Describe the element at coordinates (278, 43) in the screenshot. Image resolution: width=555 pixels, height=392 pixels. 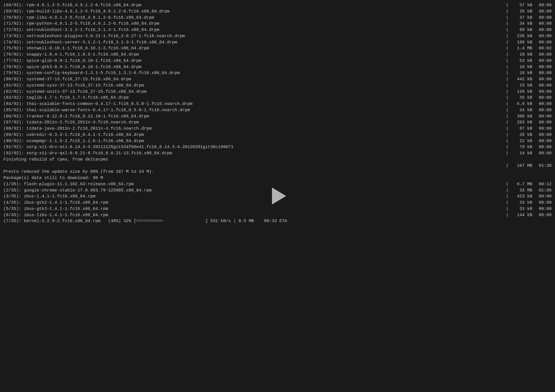
I see `package-line: (74/92): setroubleshoot-server-3.1.2-1.f…` at that location.